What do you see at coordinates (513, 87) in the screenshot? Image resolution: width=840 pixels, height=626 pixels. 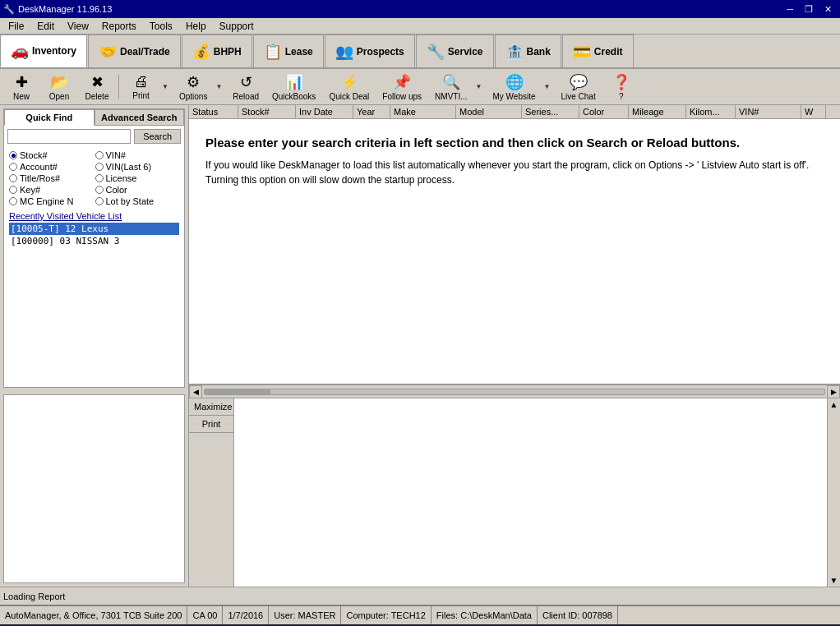 I see `my-website-button: 🌐My Website` at bounding box center [513, 87].